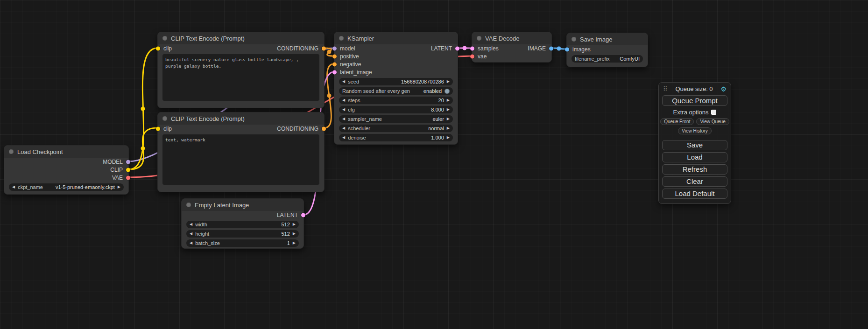 The width and height of the screenshot is (868, 329). I want to click on widget-value: 512, so click(285, 224).